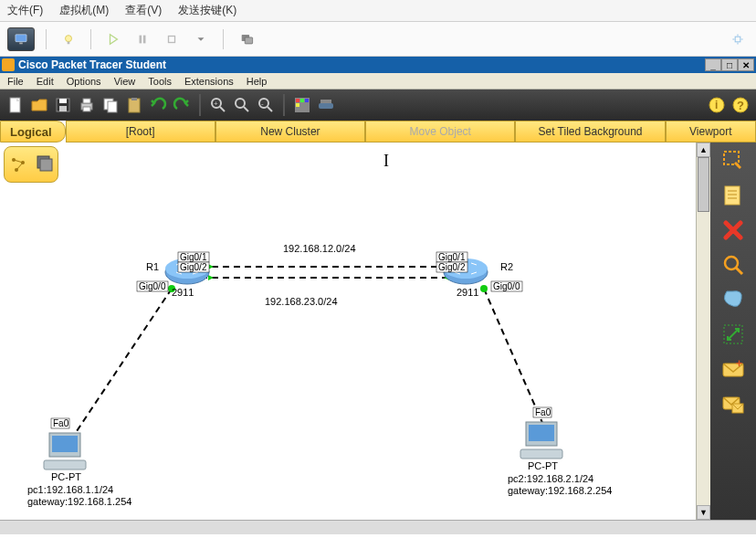 The height and width of the screenshot is (538, 756). I want to click on stop-icon, so click(172, 39).